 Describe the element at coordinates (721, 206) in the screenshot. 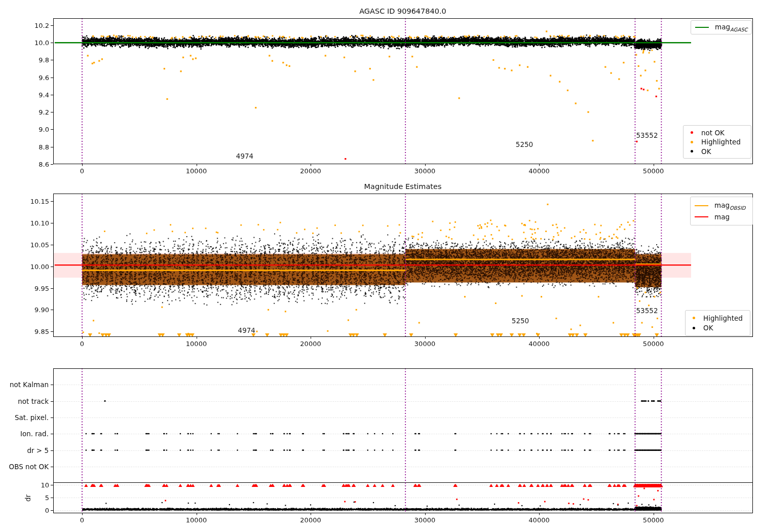

I see `legend-row: magOBSID` at that location.